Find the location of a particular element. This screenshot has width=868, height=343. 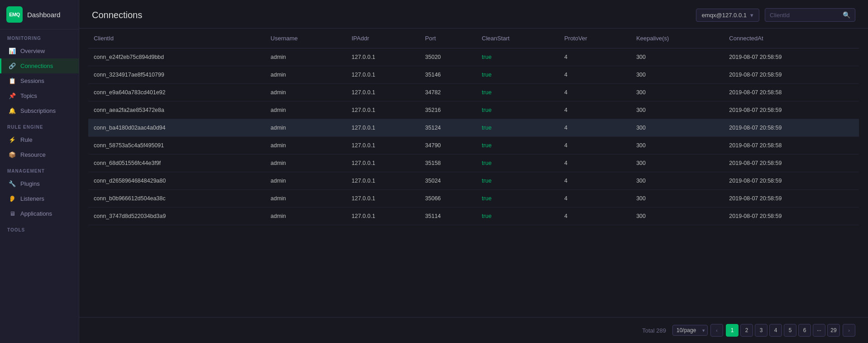

page-btn-5: 5 is located at coordinates (790, 330).